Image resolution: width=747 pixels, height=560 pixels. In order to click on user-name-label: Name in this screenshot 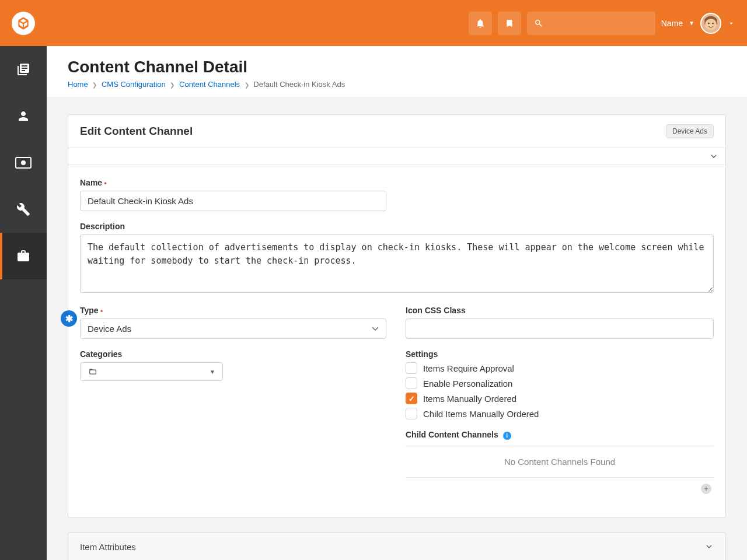, I will do `click(672, 23)`.